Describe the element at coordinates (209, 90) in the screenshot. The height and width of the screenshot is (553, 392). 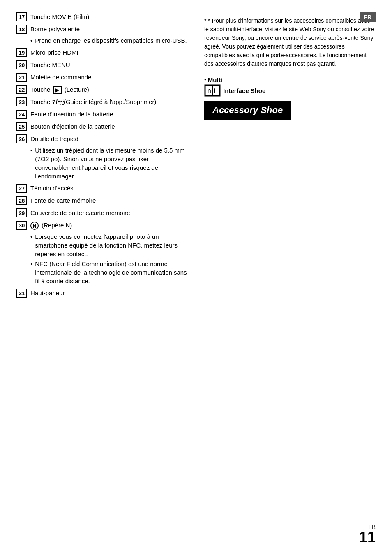
I see `svg-text: n` at that location.